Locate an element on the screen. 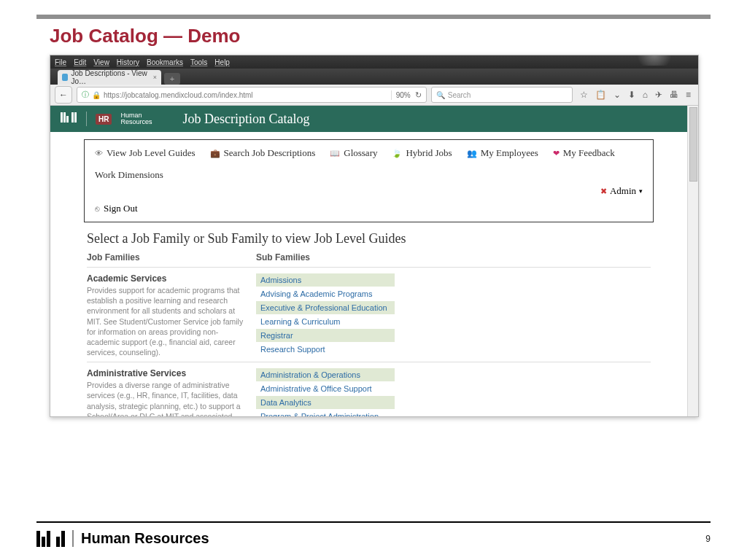  subfamily-link: Administration & Operations is located at coordinates (325, 375).